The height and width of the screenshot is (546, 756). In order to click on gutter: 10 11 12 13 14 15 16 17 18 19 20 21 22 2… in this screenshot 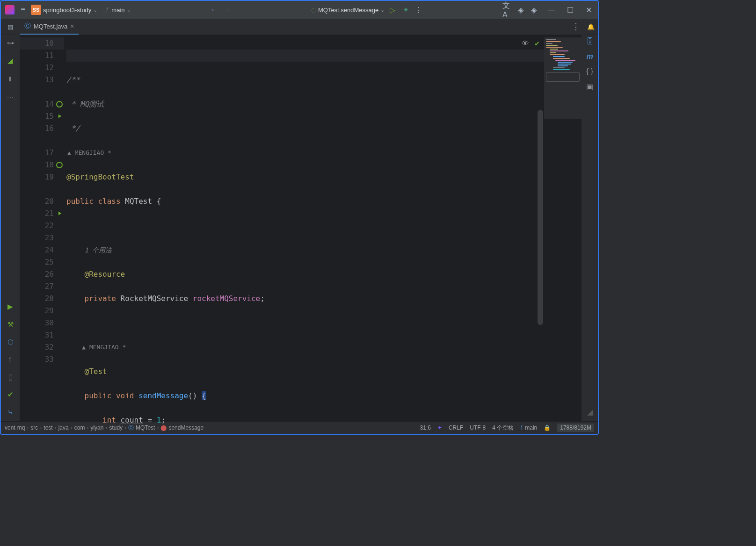, I will do `click(42, 228)`.